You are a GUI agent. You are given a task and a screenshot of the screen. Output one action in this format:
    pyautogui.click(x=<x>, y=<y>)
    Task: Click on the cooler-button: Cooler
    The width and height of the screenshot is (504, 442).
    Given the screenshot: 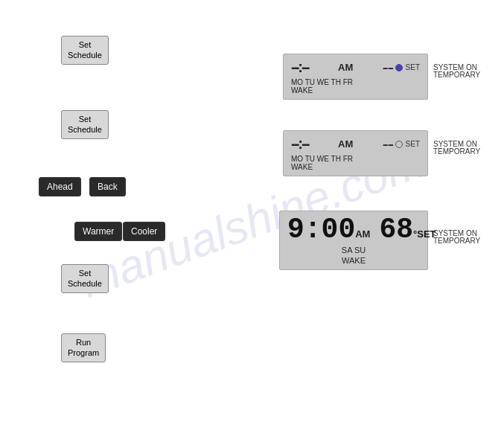 What is the action you would take?
    pyautogui.click(x=144, y=231)
    